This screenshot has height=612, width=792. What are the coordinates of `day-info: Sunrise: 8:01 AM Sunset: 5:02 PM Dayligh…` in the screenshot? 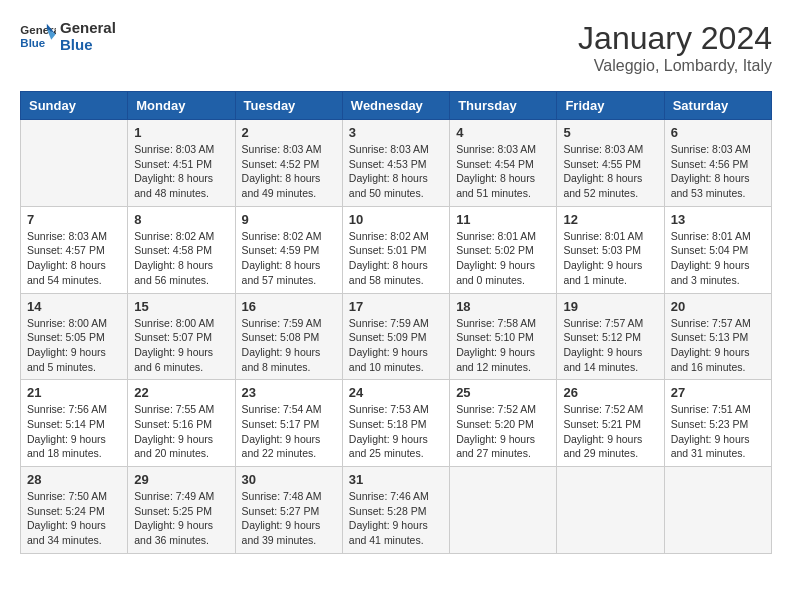 It's located at (503, 258).